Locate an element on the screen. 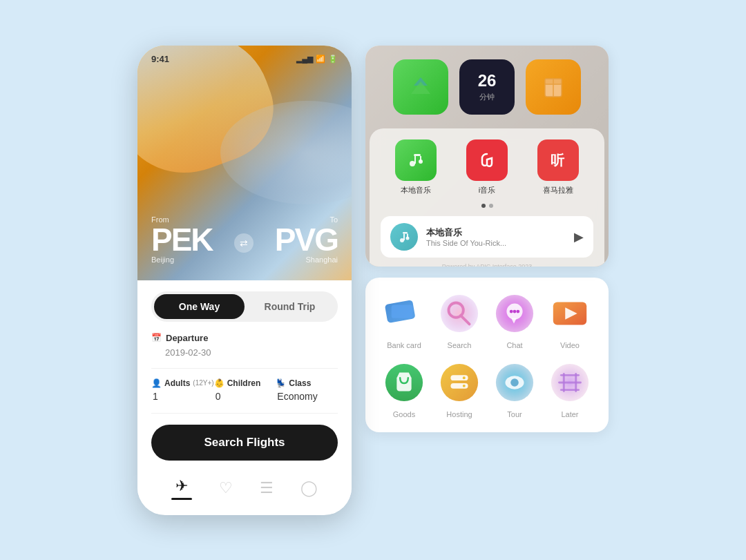  ximalaya-app: 听 喜马拉雅 is located at coordinates (558, 167).